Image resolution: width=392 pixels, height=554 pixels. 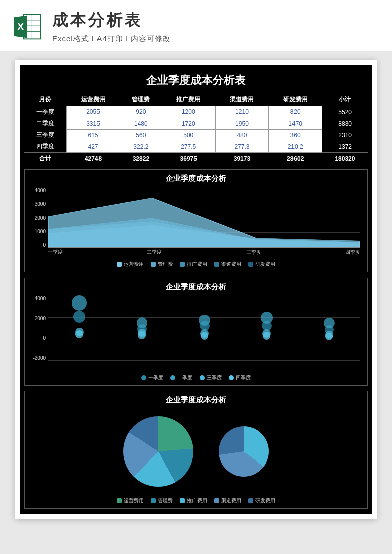 I want to click on data-cell: 1470, so click(x=296, y=124).